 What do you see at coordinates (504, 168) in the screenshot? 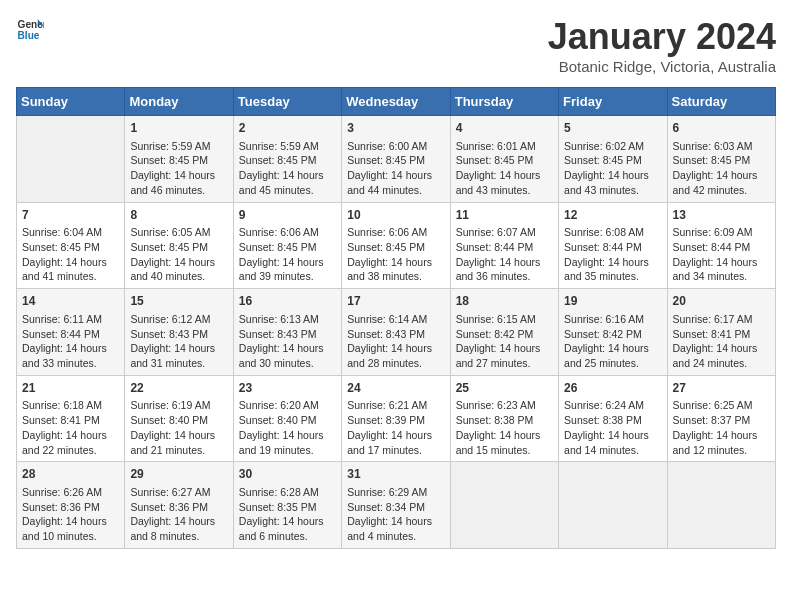
I see `day-info: Sunrise: 6:01 AM Sunset: 8:45 PM Dayligh…` at bounding box center [504, 168].